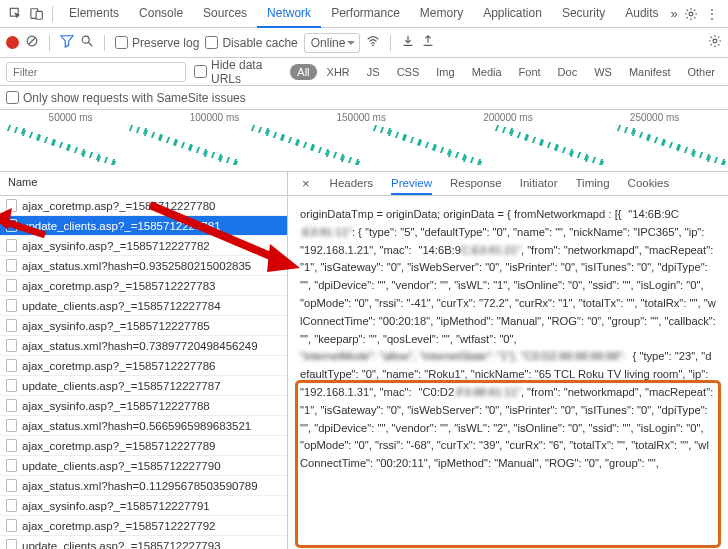 The image size is (728, 549). I want to click on request-row: ajax_sysinfo.asp?_=1585712227788, so click(144, 406).